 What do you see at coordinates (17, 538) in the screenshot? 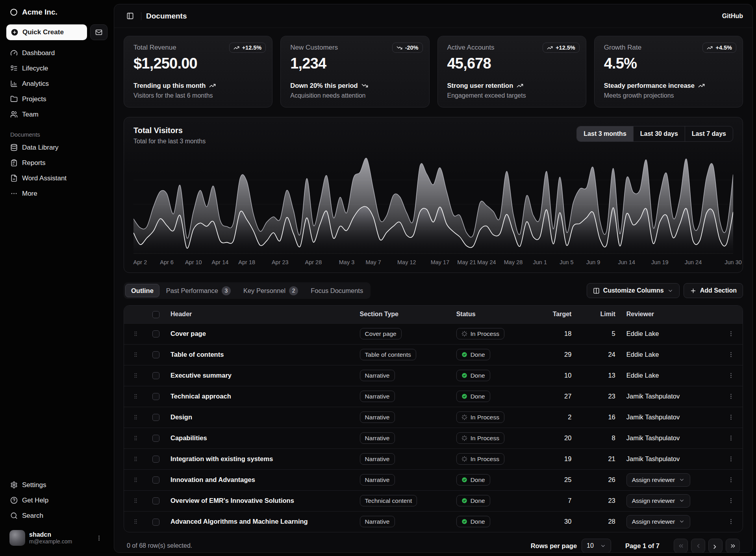
I see `avatar` at bounding box center [17, 538].